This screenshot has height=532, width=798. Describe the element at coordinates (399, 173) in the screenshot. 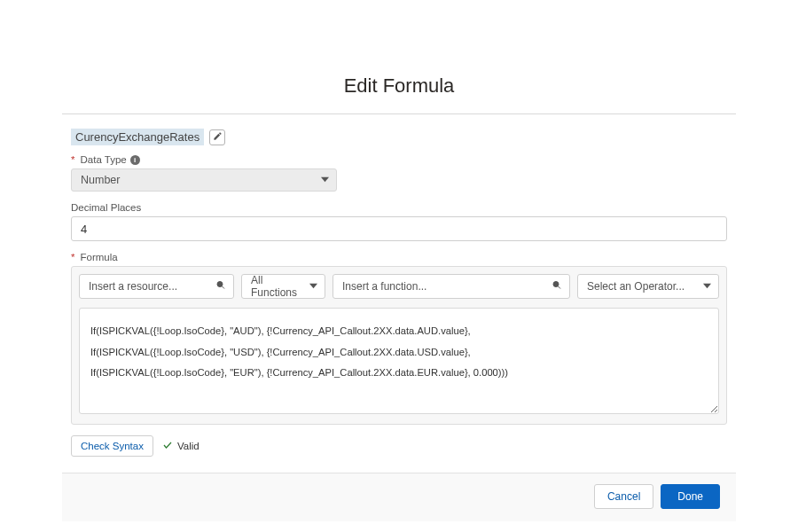

I see `data-type-field: * Data Type i Number` at that location.